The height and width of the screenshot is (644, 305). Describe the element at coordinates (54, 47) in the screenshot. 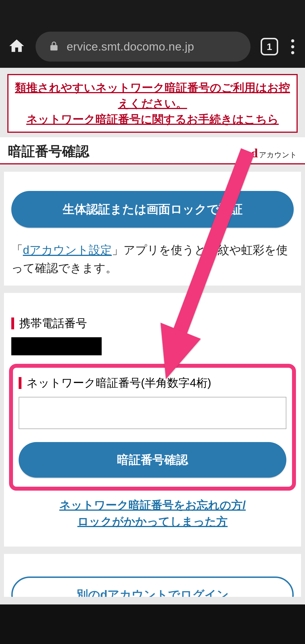

I see `lock-icon` at that location.